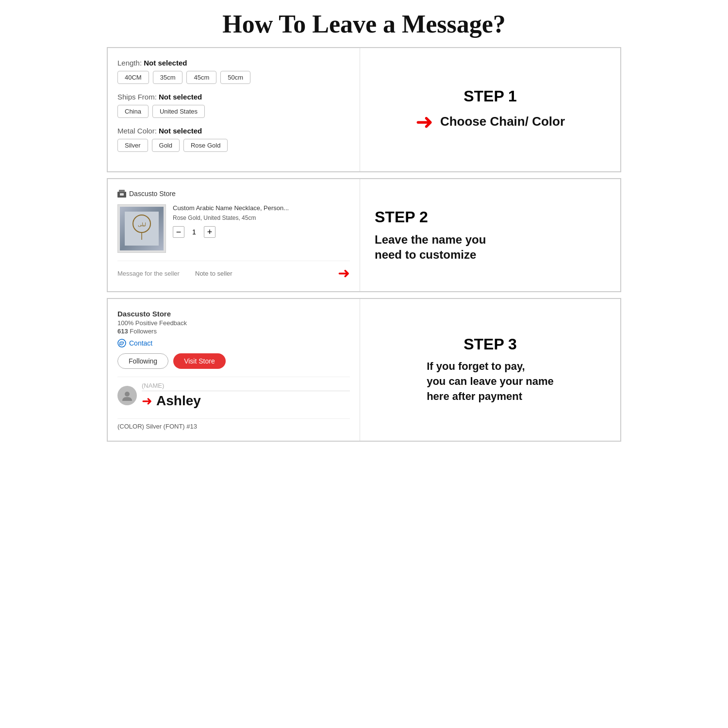  Describe the element at coordinates (234, 146) in the screenshot. I see `metal-options: Silver Gold Rose Gold` at that location.